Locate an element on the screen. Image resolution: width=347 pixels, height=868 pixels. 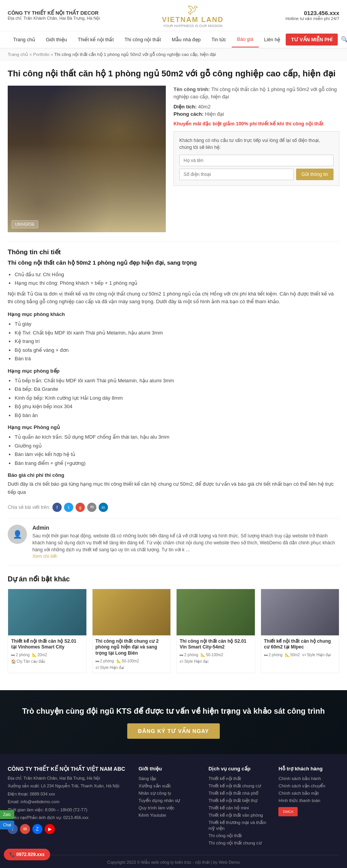
living-room-list: Tủ giày Kệ Tivi: Chất liệu MDF lõi xanh … is located at coordinates (174, 341).